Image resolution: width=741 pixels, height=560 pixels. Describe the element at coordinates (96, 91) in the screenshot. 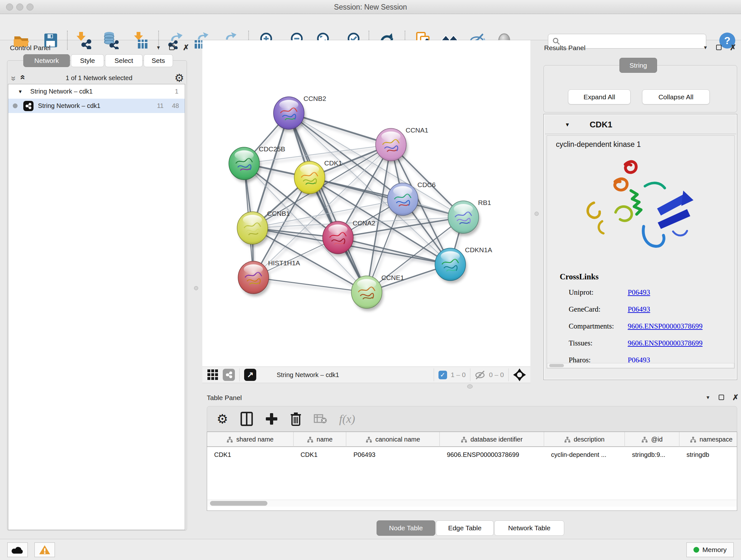

I see `network-collection-row: ▼ String Network – cdk1 1` at that location.